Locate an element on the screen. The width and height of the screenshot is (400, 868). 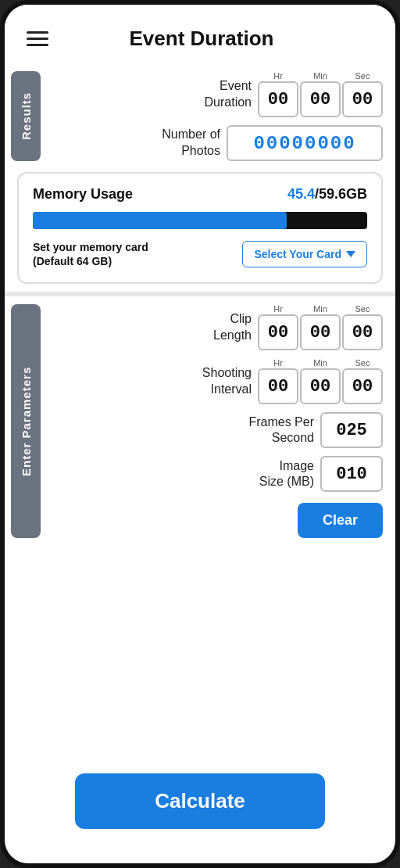
clear-btn-row: Clear is located at coordinates (215, 521).